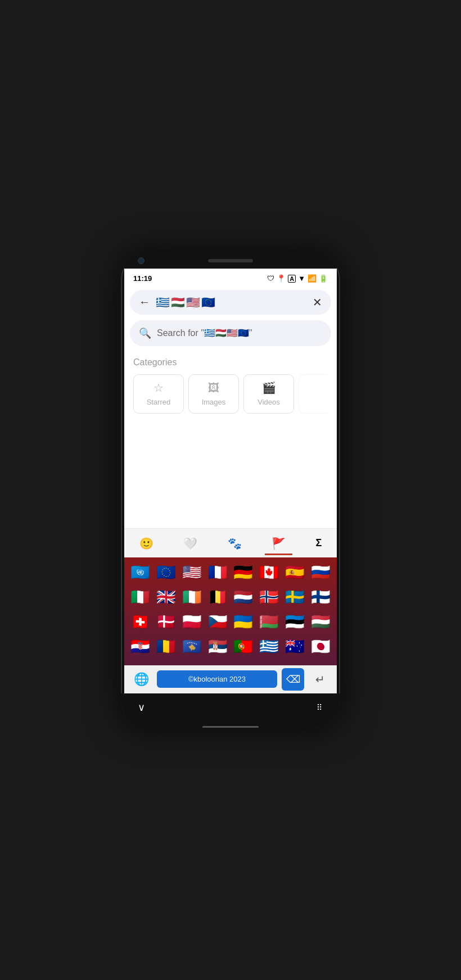 This screenshot has width=461, height=980. I want to click on emoji-nl: 🇳🇱, so click(243, 597).